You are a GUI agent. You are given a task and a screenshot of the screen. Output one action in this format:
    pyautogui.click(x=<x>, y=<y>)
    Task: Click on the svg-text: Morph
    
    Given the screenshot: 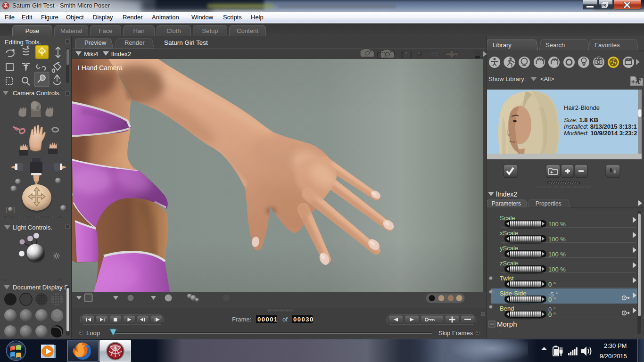 What is the action you would take?
    pyautogui.click(x=507, y=324)
    